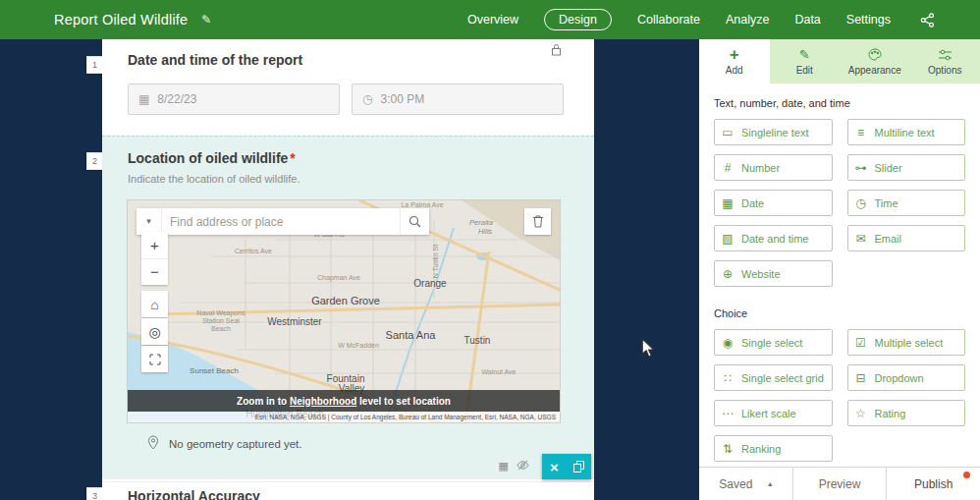  Describe the element at coordinates (214, 179) in the screenshot. I see `question-description: Indicate the location of oiled wildlife.` at that location.